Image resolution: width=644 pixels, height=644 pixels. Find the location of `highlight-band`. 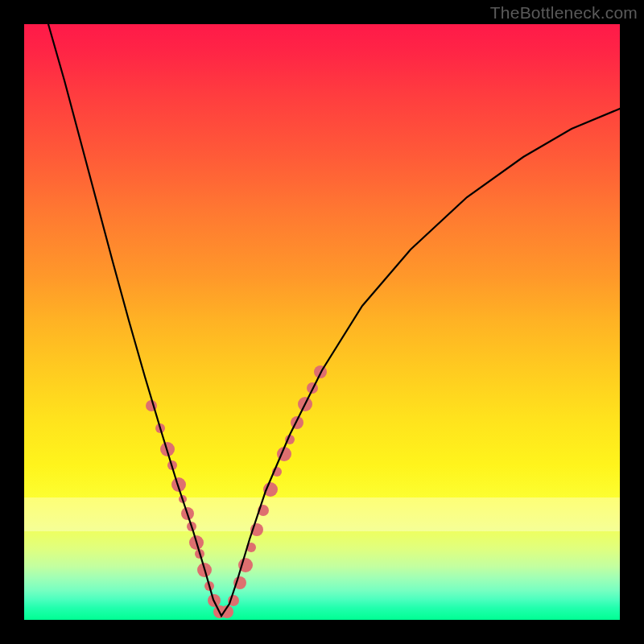

highlight-band is located at coordinates (322, 514).